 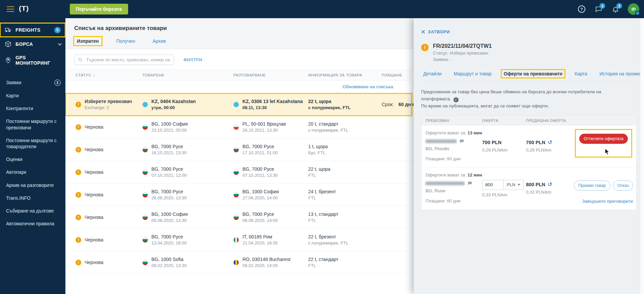 What do you see at coordinates (239, 150) in the screenshot?
I see `table-row: Чернова BG, 7000 Русе 16.10.2021, 23:30 …` at bounding box center [239, 150].